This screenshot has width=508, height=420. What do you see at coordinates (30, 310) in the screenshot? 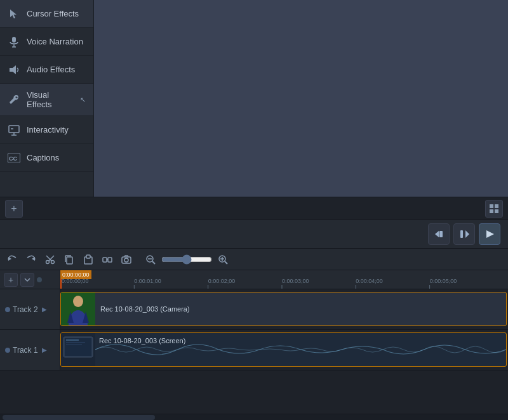
I see `track-2-label: Track 2 ▶` at bounding box center [30, 310].